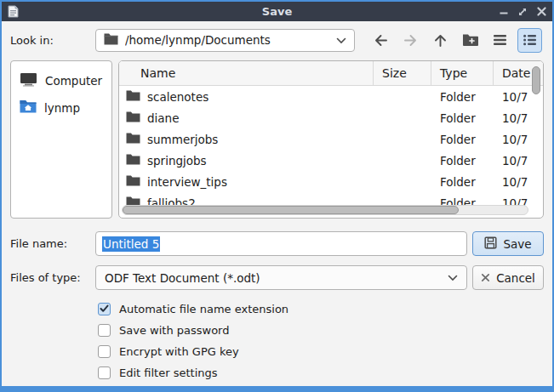 The width and height of the screenshot is (554, 392). What do you see at coordinates (331, 139) in the screenshot?
I see `table-row: summerjobs Folder 10/7` at bounding box center [331, 139].